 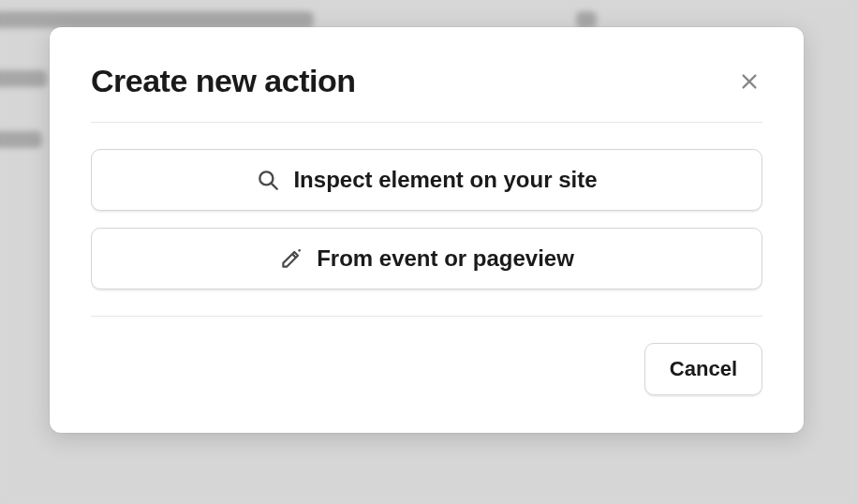 What do you see at coordinates (749, 82) in the screenshot?
I see `close-icon` at bounding box center [749, 82].